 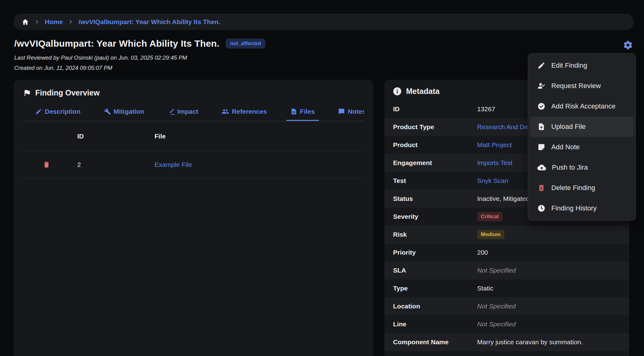 I want to click on metadata-row-priority: Priority 200, so click(x=507, y=252).